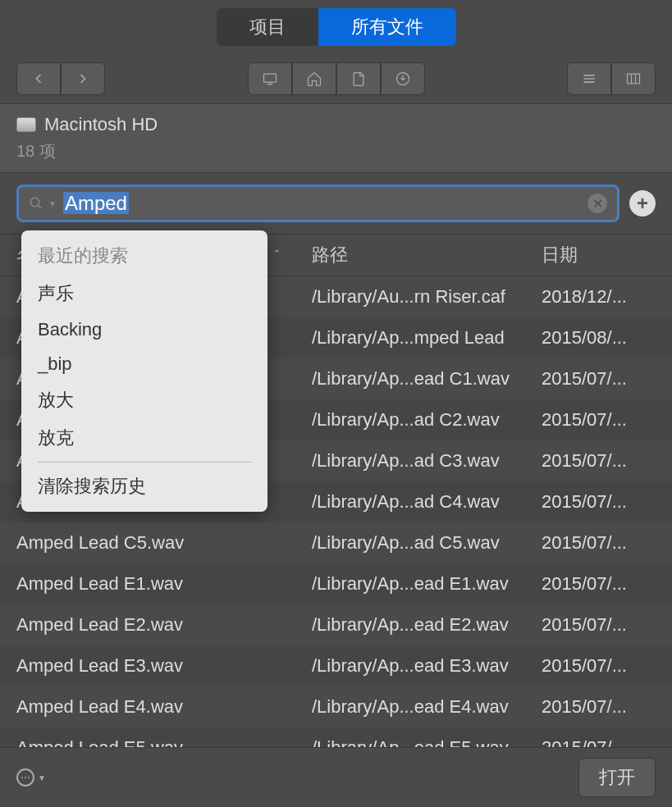  What do you see at coordinates (642, 203) in the screenshot?
I see `add-filter-button: +` at bounding box center [642, 203].